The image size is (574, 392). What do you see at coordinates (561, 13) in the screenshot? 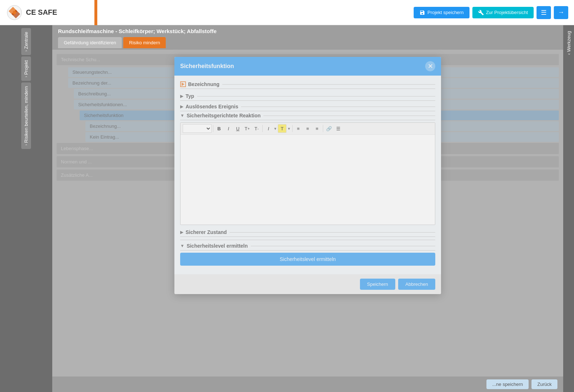
I see `logout-button: →` at bounding box center [561, 13].